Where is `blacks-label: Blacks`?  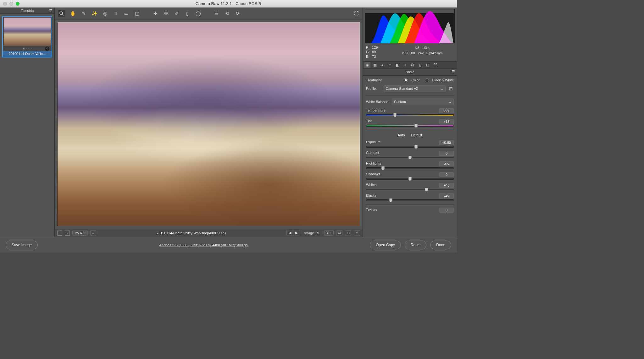 blacks-label: Blacks is located at coordinates (371, 196).